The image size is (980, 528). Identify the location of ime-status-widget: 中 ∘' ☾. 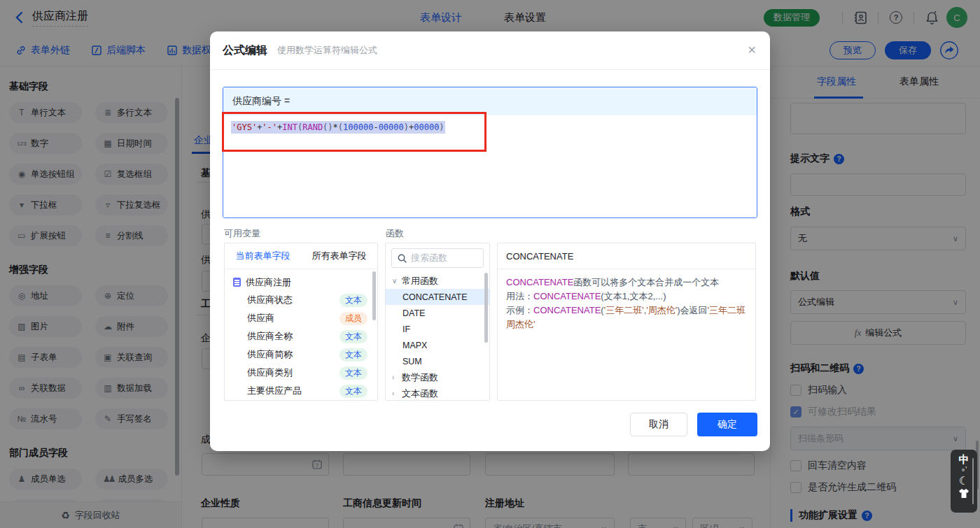
(964, 481).